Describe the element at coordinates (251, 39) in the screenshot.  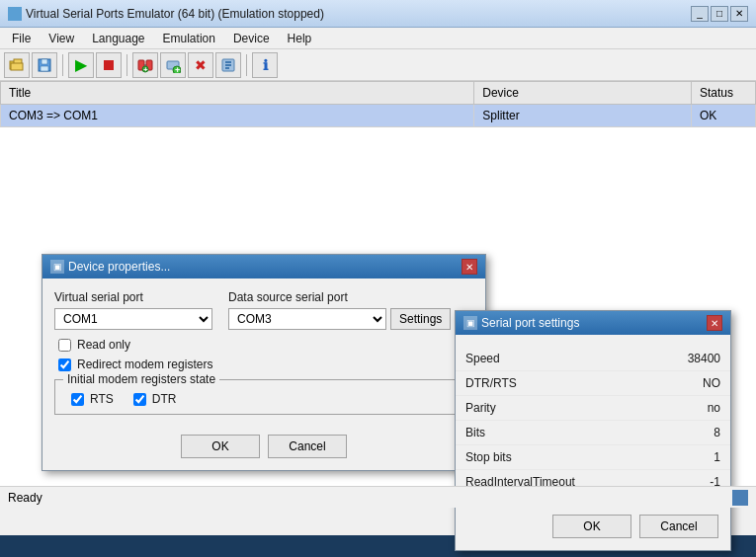
I see `menu-device: Device` at that location.